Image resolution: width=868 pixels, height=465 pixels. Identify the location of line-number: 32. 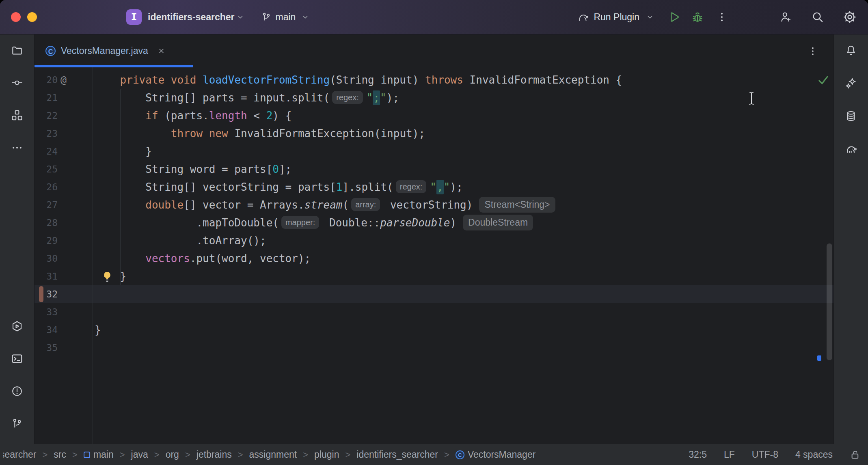
(46, 294).